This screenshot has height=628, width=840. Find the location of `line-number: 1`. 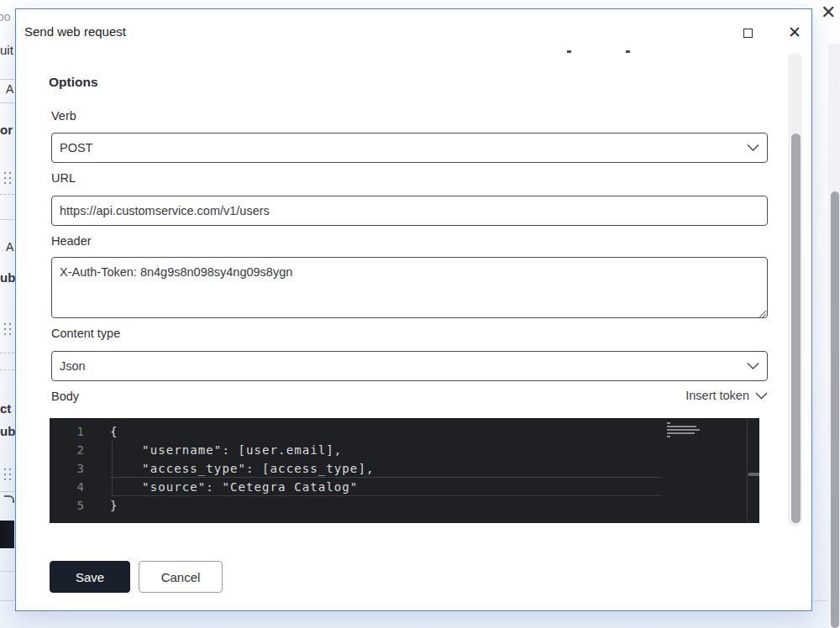

line-number: 1 is located at coordinates (67, 432).